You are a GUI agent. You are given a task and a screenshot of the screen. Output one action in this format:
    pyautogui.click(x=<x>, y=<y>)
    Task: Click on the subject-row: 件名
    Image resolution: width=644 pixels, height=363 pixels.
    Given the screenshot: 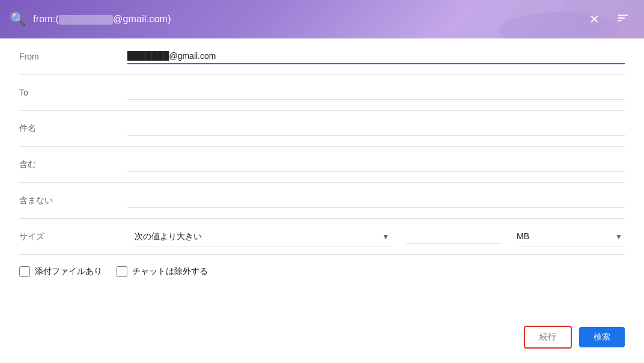 What is the action you would take?
    pyautogui.click(x=322, y=129)
    